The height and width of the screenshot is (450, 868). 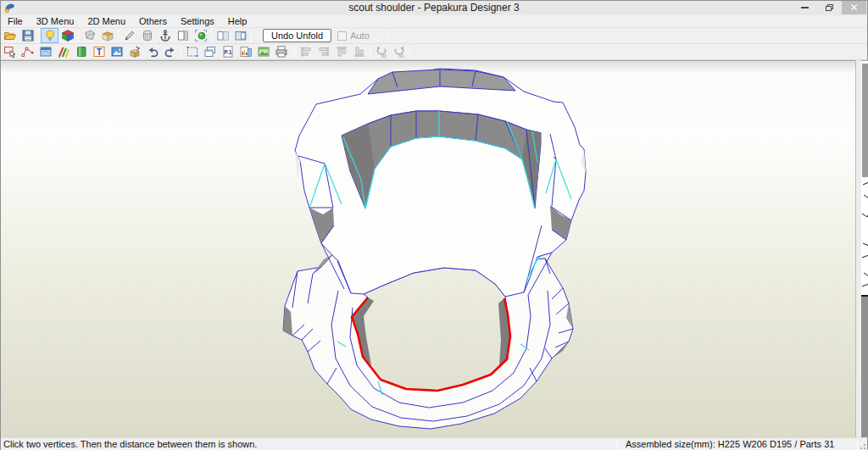 I want to click on undo-button, so click(x=153, y=52).